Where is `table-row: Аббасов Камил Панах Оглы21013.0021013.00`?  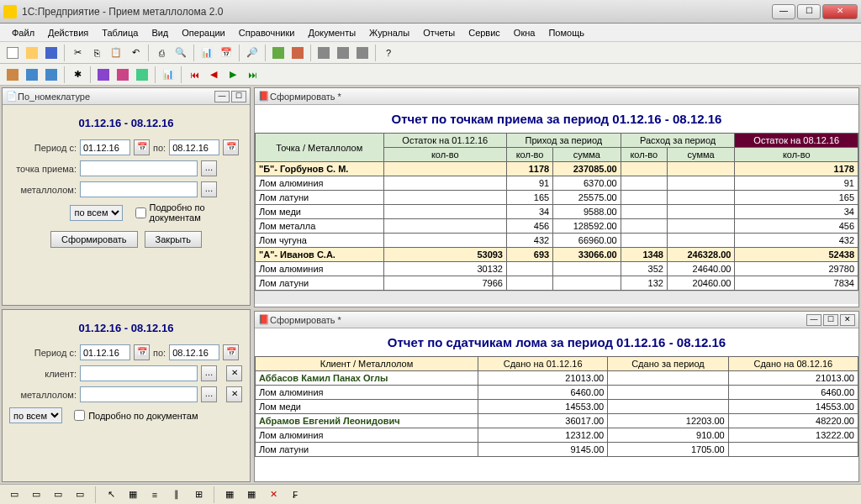
table-row: Аббасов Камил Панах Оглы21013.0021013.00 is located at coordinates (557, 378).